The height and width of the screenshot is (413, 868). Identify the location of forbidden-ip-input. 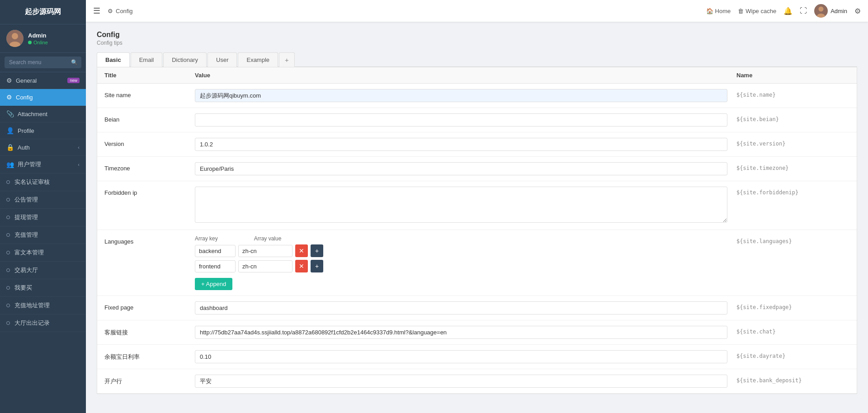
(461, 205).